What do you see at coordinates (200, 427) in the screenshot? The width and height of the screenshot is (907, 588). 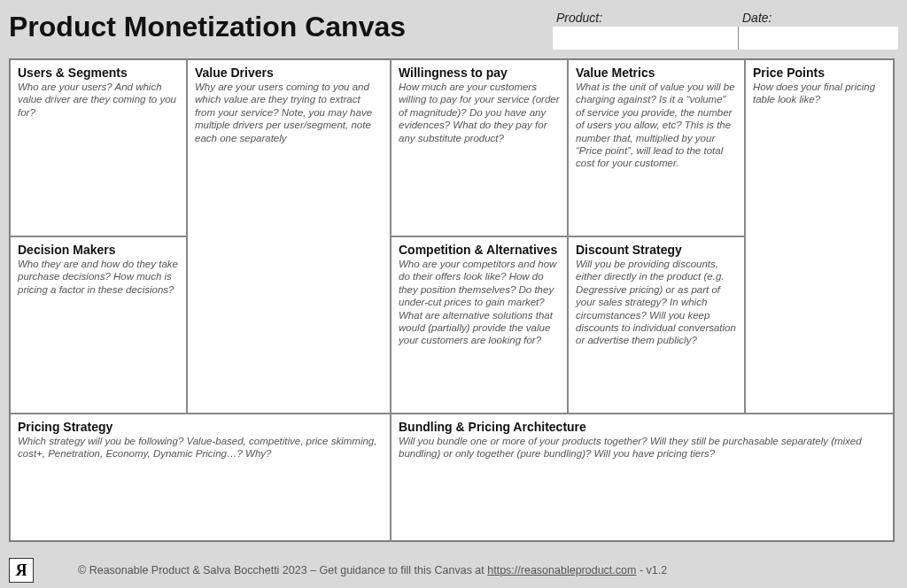 I see `cell-title: Pricing Strategy` at bounding box center [200, 427].